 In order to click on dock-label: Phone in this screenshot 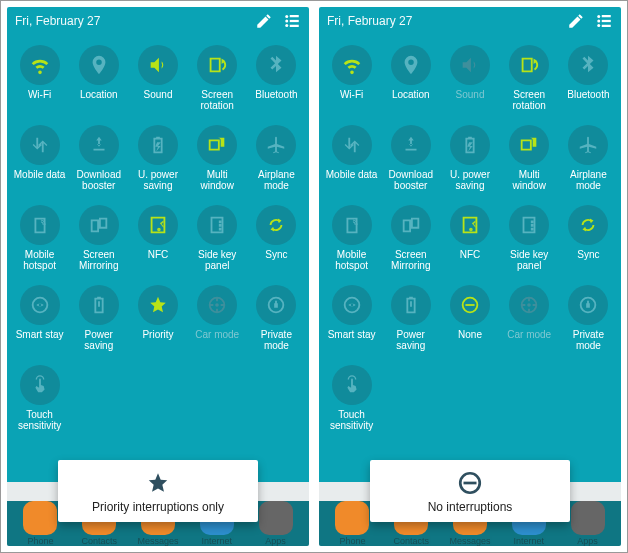, I will do `click(40, 541)`.